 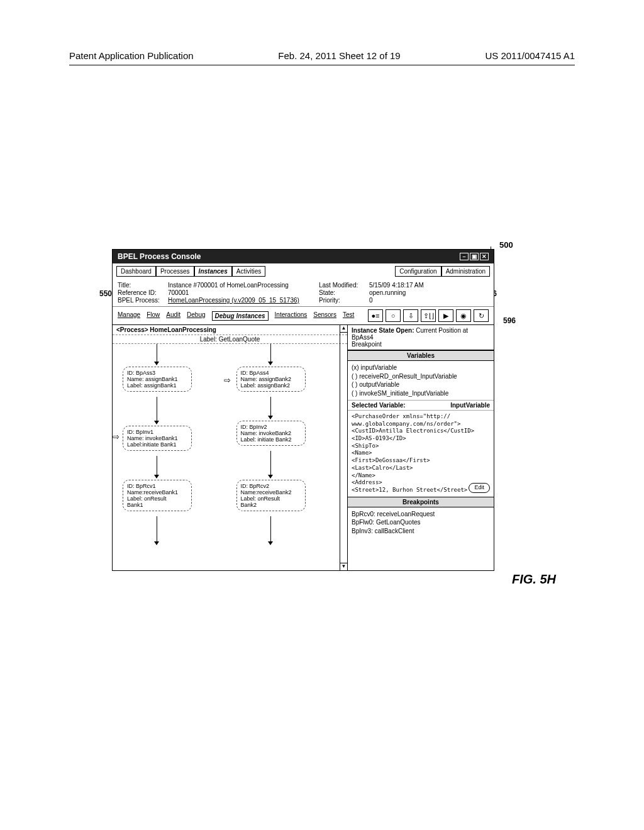 I want to click on tab-administration: Administration, so click(x=465, y=272).